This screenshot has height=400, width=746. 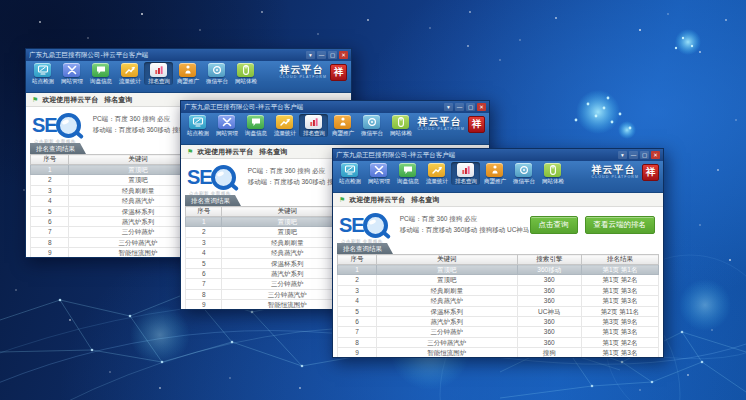 What do you see at coordinates (313, 132) in the screenshot?
I see `toolbar-item-label: 排名查询` at bounding box center [313, 132].